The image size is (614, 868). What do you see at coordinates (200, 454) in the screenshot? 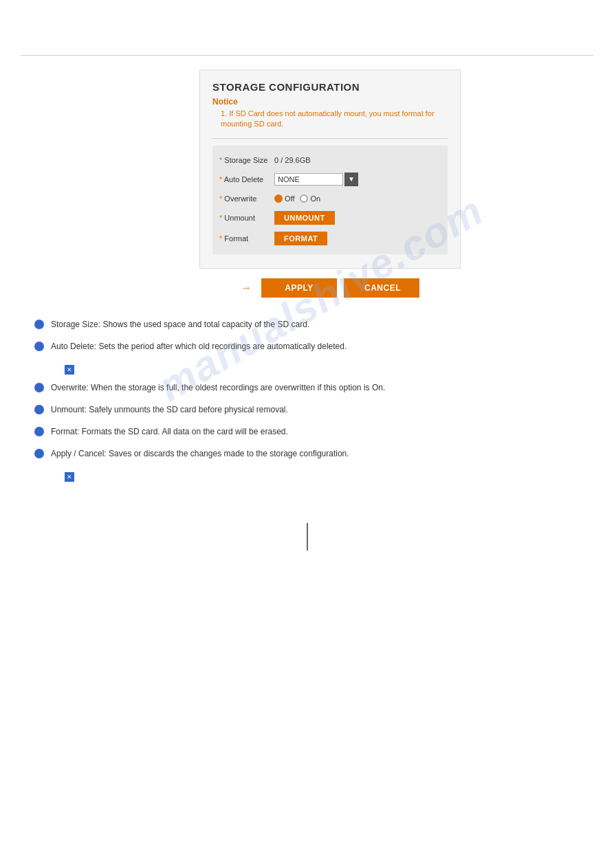
I see `bullet-text-6: Apply / Cancel: Saves or discards the ch…` at bounding box center [200, 454].